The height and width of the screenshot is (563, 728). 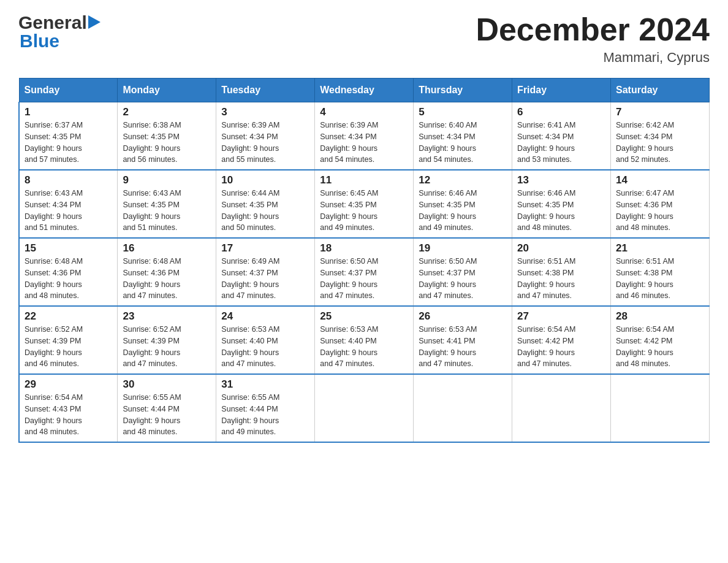 What do you see at coordinates (593, 29) in the screenshot?
I see `page-title: December 2024` at bounding box center [593, 29].